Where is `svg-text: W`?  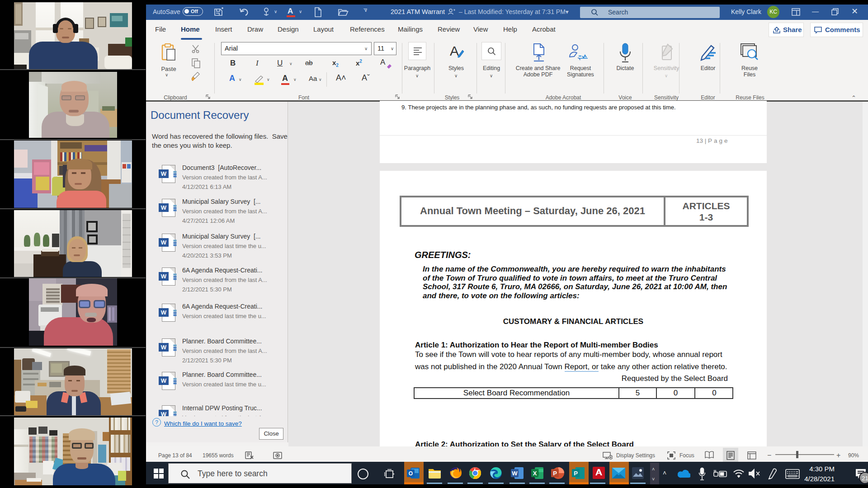 svg-text: W is located at coordinates (514, 474).